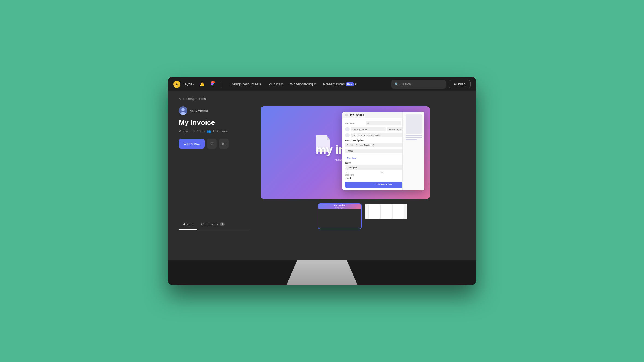 The height and width of the screenshot is (362, 644). I want to click on design-resources-chevron-icon: ▾, so click(260, 84).